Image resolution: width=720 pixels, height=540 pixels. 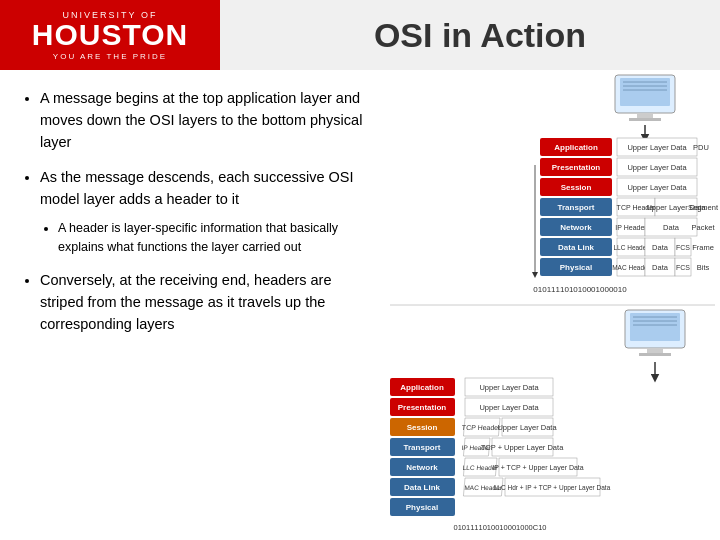 I want to click on svg-text: Frame, so click(x=703, y=248).